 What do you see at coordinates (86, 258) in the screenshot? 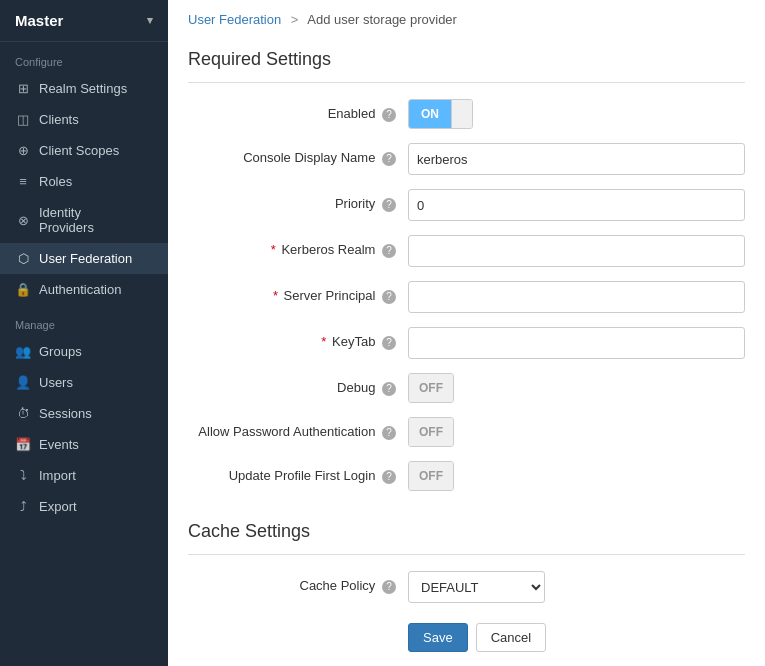
I see `sidebar-item-label: User Federation` at bounding box center [86, 258].